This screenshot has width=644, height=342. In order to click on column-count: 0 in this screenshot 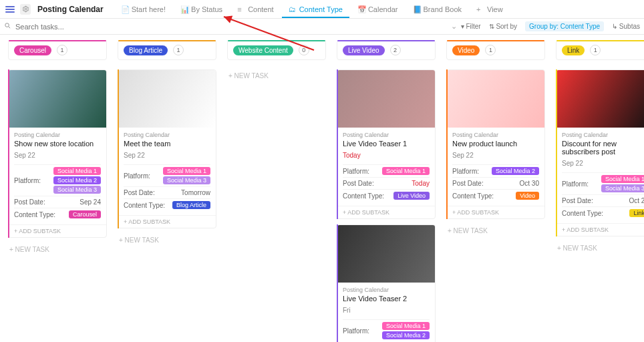, I will do `click(304, 50)`.